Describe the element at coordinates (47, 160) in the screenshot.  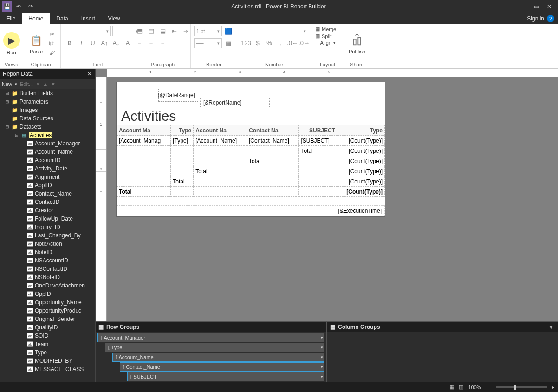
I see `tree-field: abAccountID` at that location.